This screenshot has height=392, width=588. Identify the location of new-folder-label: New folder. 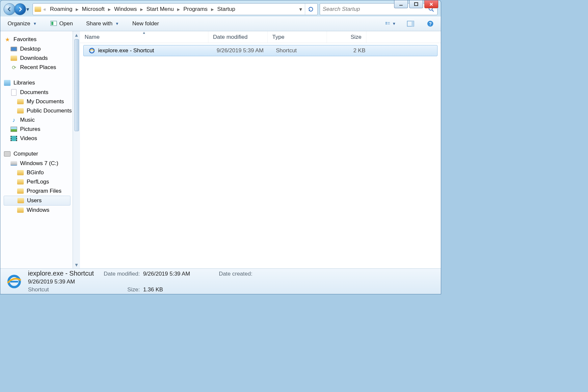
(146, 24).